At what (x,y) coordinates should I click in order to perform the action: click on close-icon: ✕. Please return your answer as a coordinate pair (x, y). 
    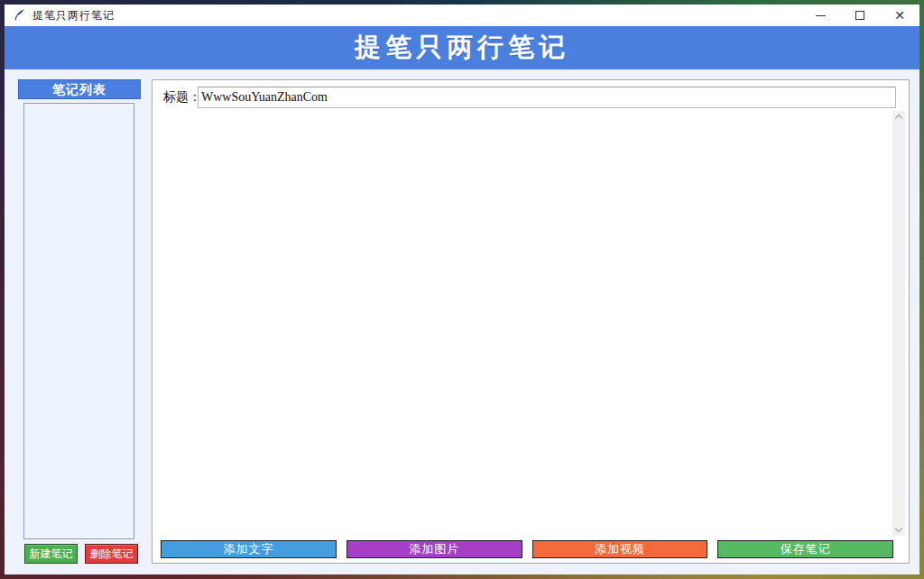
    Looking at the image, I should click on (900, 15).